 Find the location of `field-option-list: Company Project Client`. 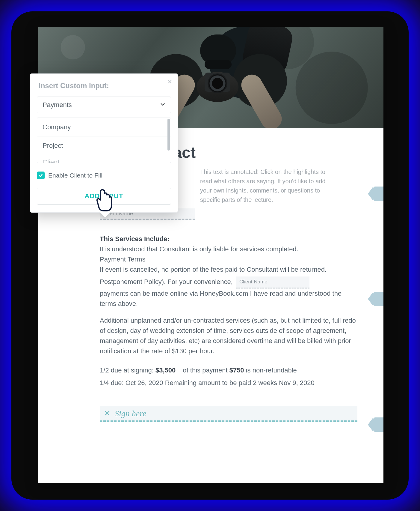

field-option-list: Company Project Client is located at coordinates (104, 140).